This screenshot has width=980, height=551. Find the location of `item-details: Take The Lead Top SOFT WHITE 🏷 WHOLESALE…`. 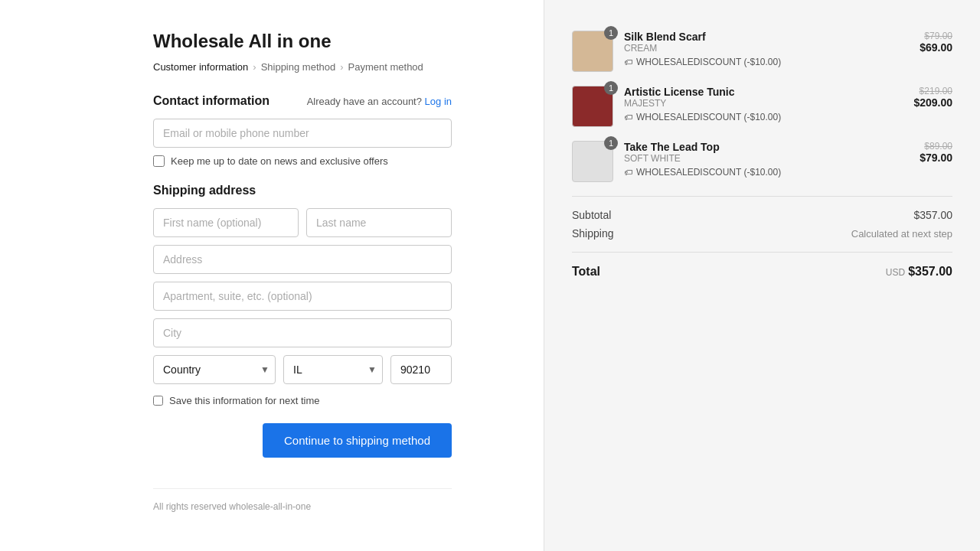

item-details: Take The Lead Top SOFT WHITE 🏷 WHOLESALE… is located at coordinates (766, 159).